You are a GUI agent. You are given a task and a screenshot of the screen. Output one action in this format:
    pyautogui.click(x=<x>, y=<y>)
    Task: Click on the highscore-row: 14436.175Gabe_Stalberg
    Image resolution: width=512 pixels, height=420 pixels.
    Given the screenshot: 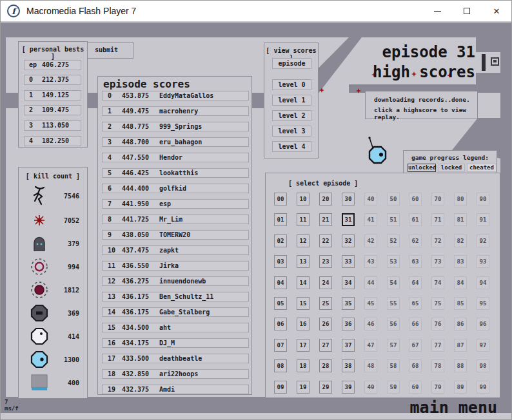 What is the action you would take?
    pyautogui.click(x=175, y=312)
    